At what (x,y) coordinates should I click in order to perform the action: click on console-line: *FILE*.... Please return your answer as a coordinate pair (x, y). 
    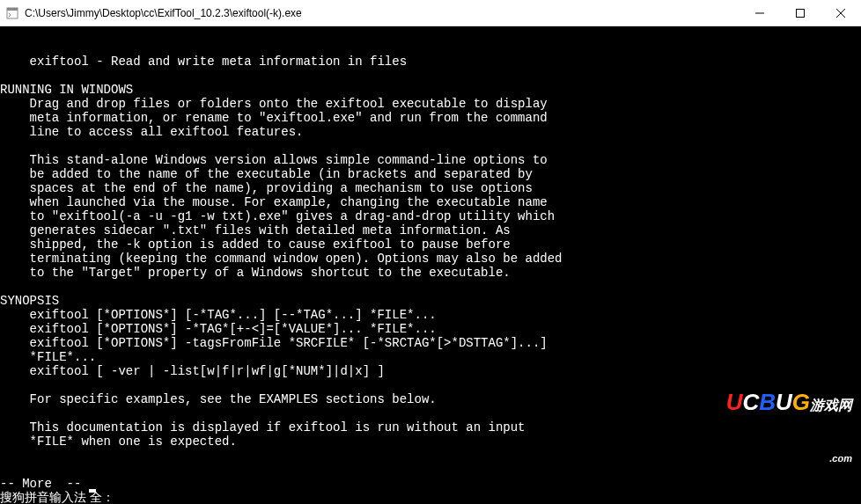
    Looking at the image, I should click on (430, 357).